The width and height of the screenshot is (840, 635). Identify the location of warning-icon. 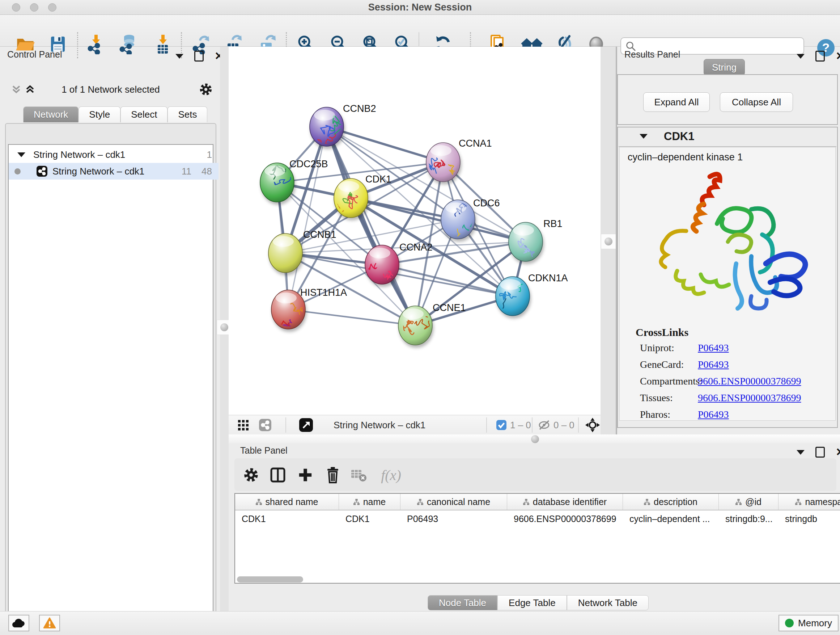
(49, 623).